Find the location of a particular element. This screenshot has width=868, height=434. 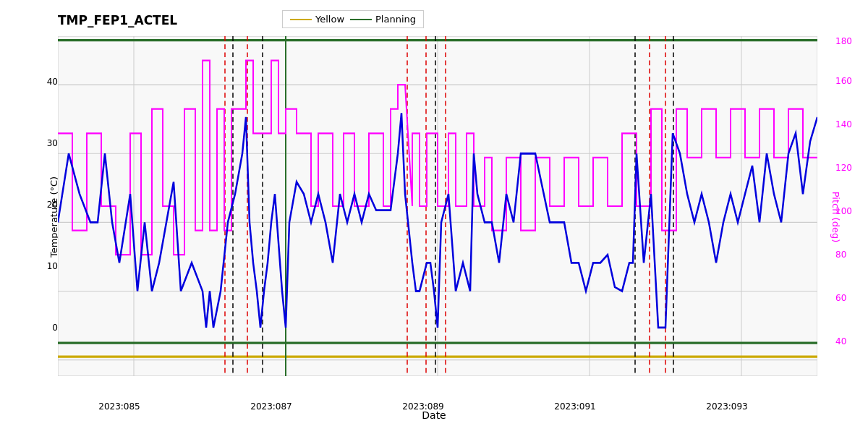

y-right-tick-140: 140 is located at coordinates (843, 124).